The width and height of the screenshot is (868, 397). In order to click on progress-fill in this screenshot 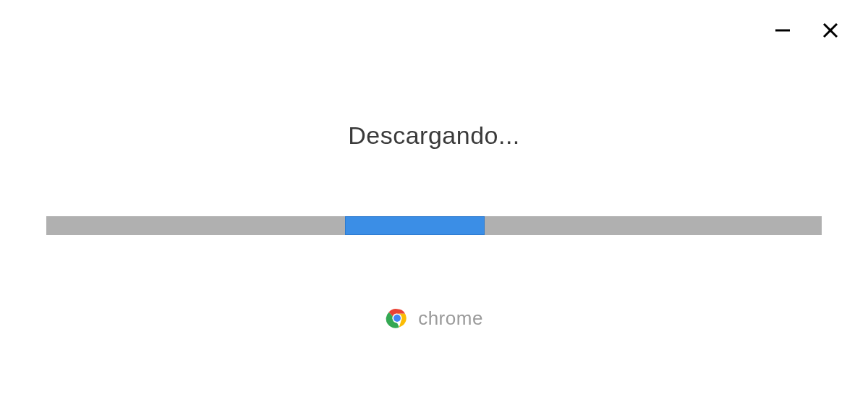, I will do `click(415, 226)`.